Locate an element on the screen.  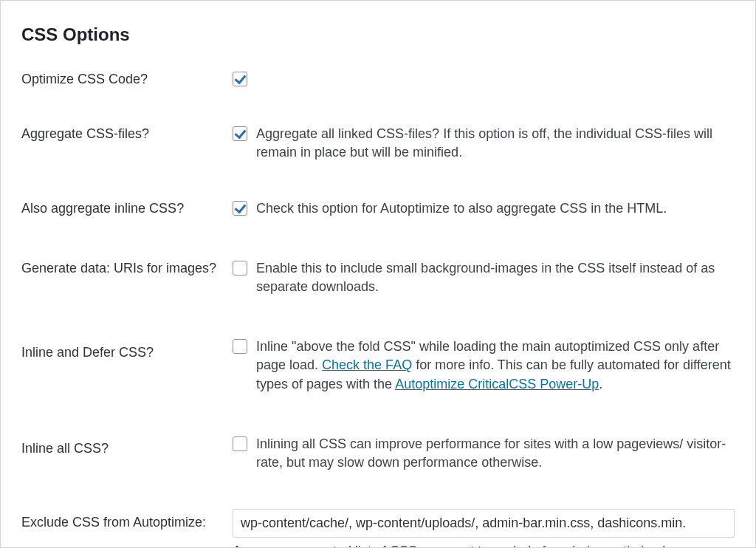
desc-inline-defer: Inline "above the fold CSS" while loadin… is located at coordinates (495, 366).